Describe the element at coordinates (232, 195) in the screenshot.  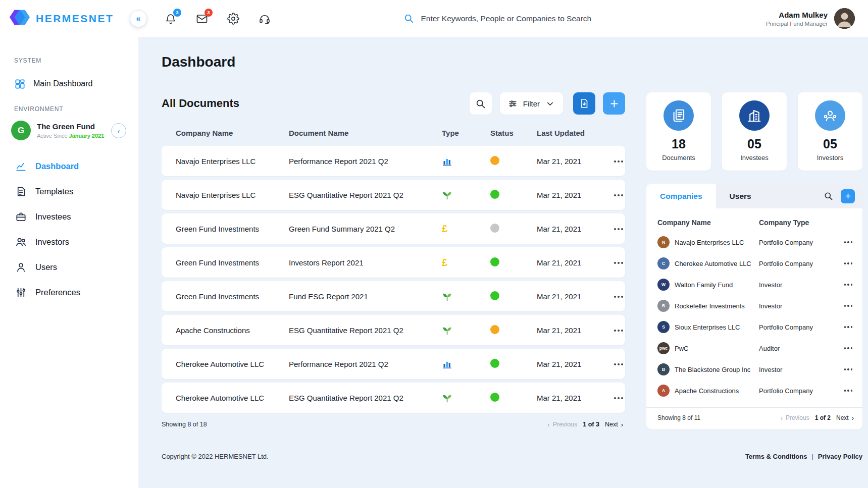
I see `company-name-cell: Navajo Enterprises LLC` at that location.